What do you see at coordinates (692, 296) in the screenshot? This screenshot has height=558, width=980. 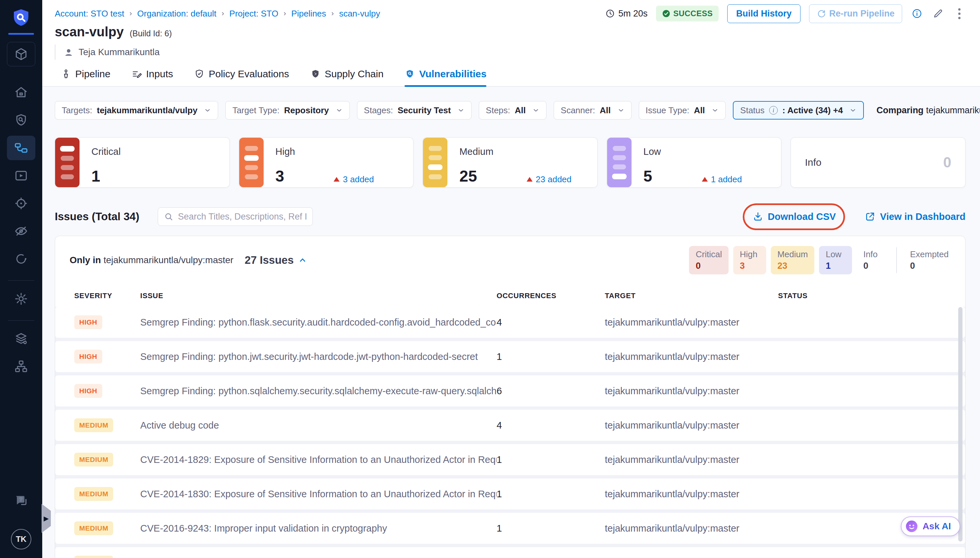 I see `col-target: TARGET` at bounding box center [692, 296].